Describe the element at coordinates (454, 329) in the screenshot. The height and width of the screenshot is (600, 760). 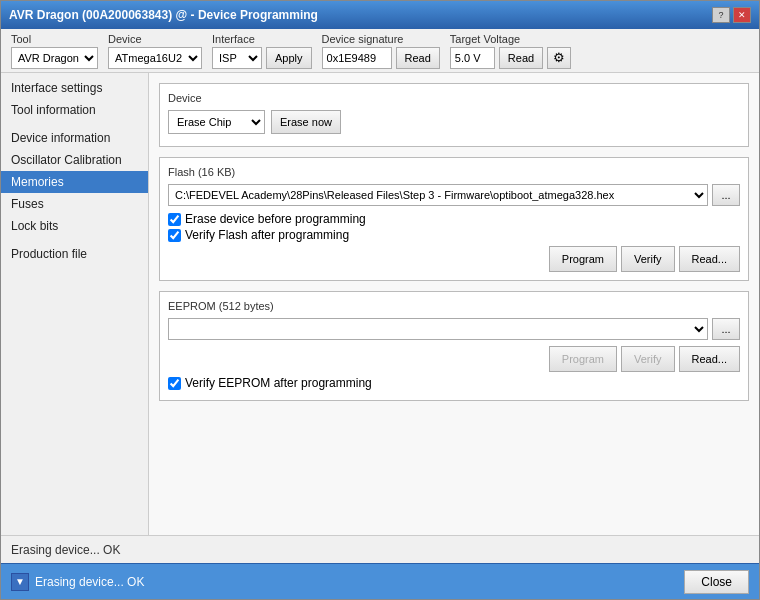
I see `eeprom-file-row: ...` at that location.